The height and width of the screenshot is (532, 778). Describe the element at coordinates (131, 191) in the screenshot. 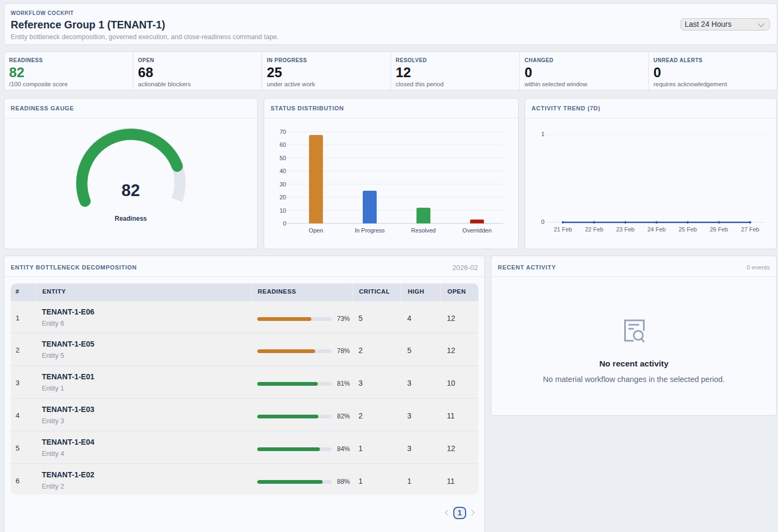

I see `svg-text: 82` at that location.